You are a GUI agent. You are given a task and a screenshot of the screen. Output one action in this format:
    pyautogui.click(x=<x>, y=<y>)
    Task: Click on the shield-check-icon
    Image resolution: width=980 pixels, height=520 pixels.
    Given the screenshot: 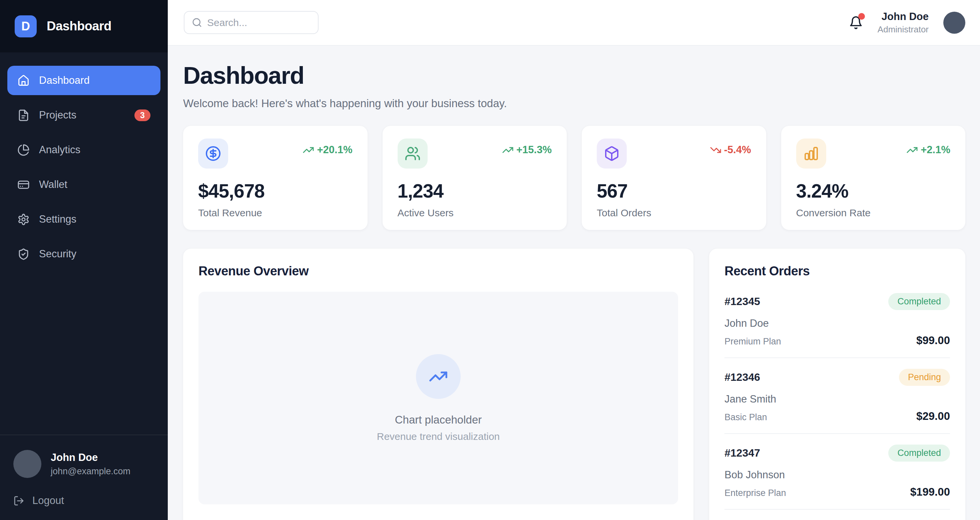 What is the action you would take?
    pyautogui.click(x=24, y=254)
    